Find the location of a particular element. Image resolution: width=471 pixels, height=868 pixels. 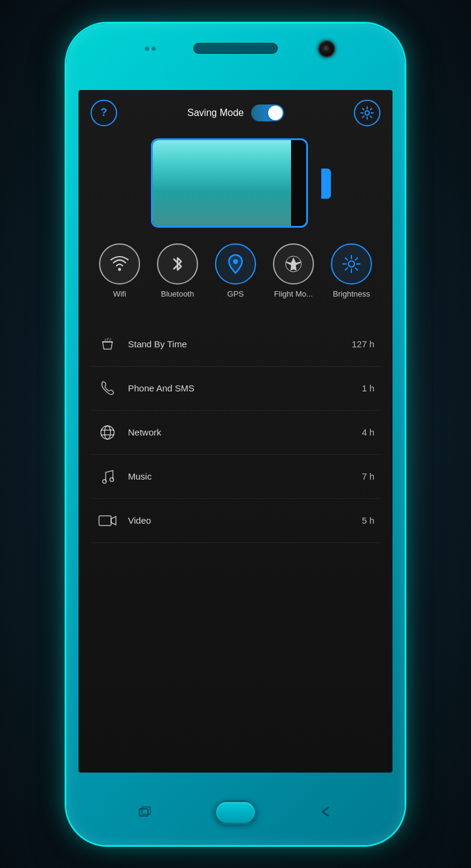

cup-icon is located at coordinates (107, 344).